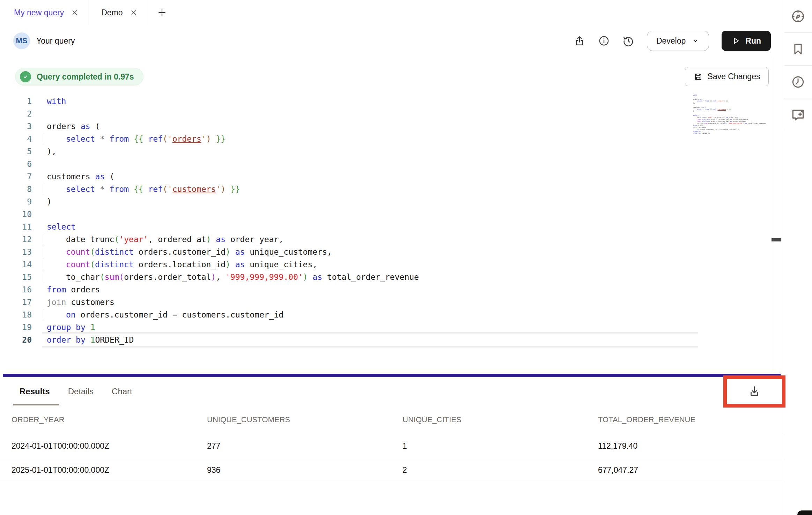  Describe the element at coordinates (604, 41) in the screenshot. I see `info-icon` at that location.